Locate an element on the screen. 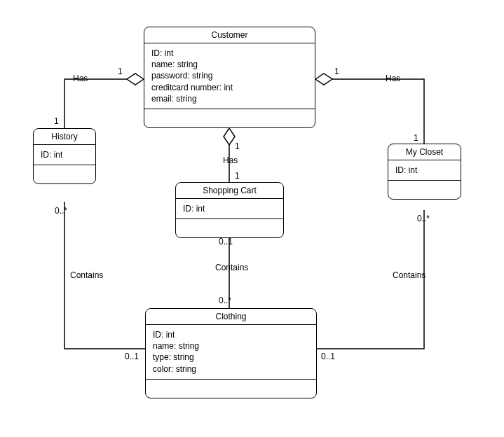 The image size is (504, 437). class-title: Clothing is located at coordinates (231, 317).